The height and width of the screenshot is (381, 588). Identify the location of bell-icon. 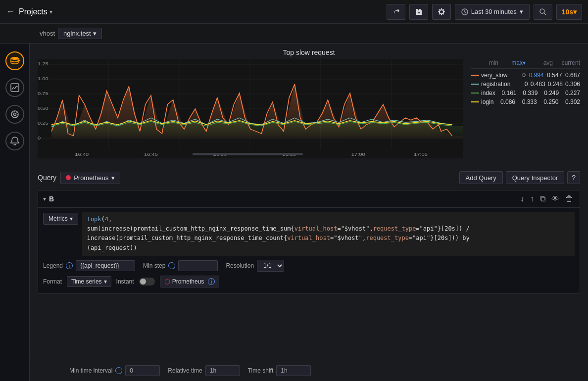
(15, 141).